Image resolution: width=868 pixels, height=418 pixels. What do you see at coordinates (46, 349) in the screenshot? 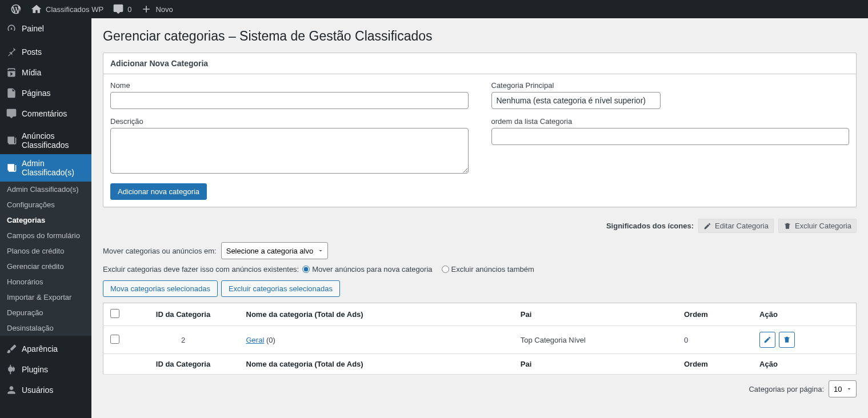
I see `sidebar-item-appearance: Aparência` at bounding box center [46, 349].